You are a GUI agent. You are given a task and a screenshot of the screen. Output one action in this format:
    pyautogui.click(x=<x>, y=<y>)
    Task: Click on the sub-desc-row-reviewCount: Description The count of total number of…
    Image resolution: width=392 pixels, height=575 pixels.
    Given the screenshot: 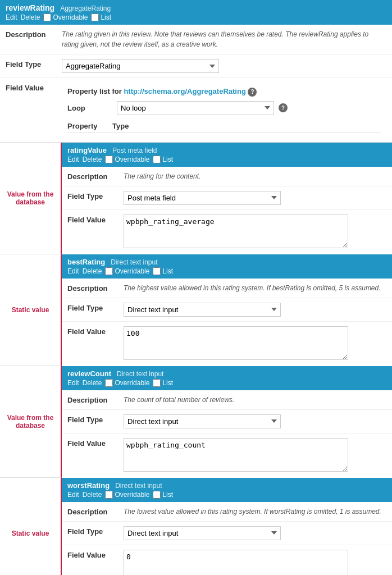 What is the action you would take?
    pyautogui.click(x=227, y=400)
    